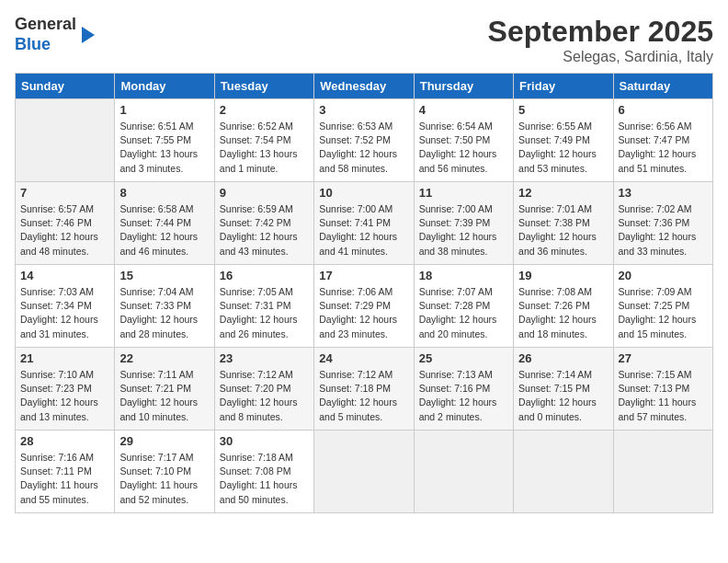 This screenshot has width=728, height=563. I want to click on sunrise-text: Sunrise: 7:08 AM, so click(555, 292).